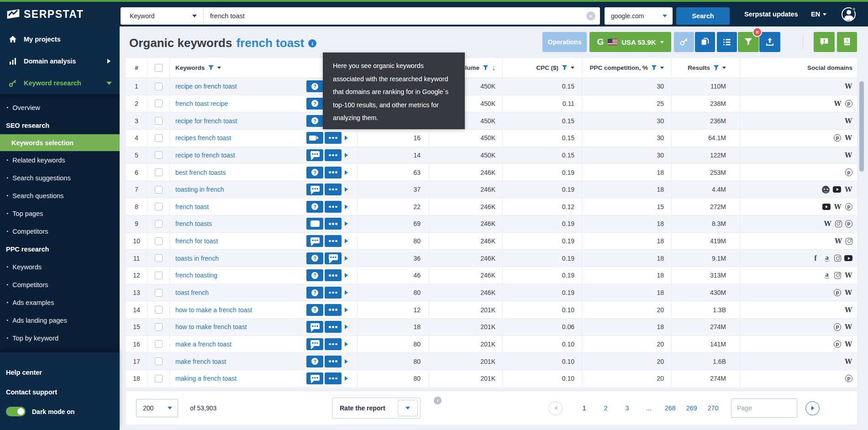 The width and height of the screenshot is (868, 430). I want to click on language-selector: EN, so click(819, 14).